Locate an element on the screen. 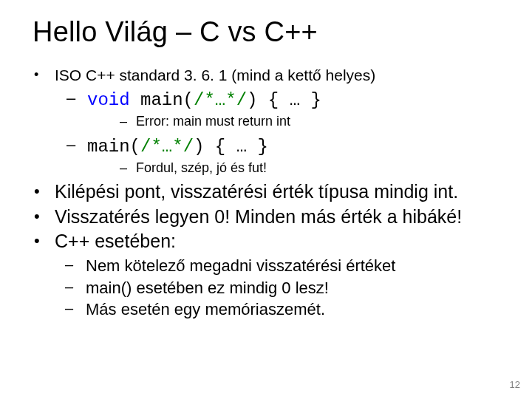  sub-main-zero: main() esetében ez mindig 0 lesz! is located at coordinates (277, 288).